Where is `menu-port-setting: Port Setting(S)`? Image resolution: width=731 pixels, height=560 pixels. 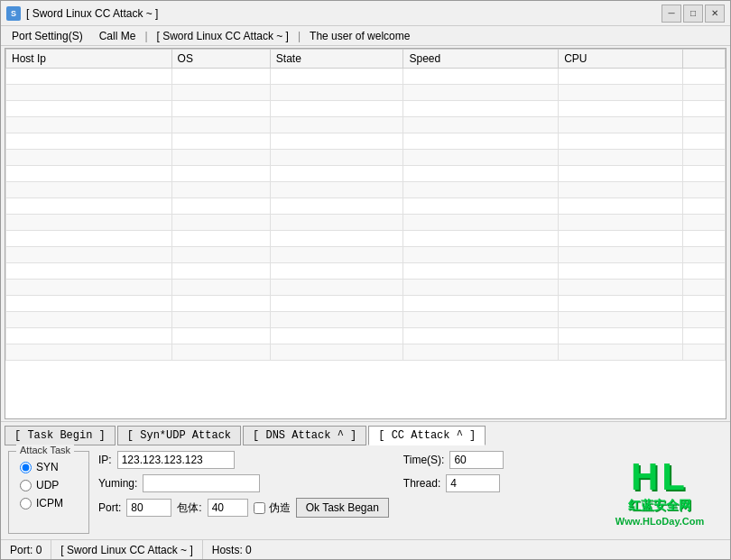
menu-port-setting: Port Setting(S) is located at coordinates (47, 36).